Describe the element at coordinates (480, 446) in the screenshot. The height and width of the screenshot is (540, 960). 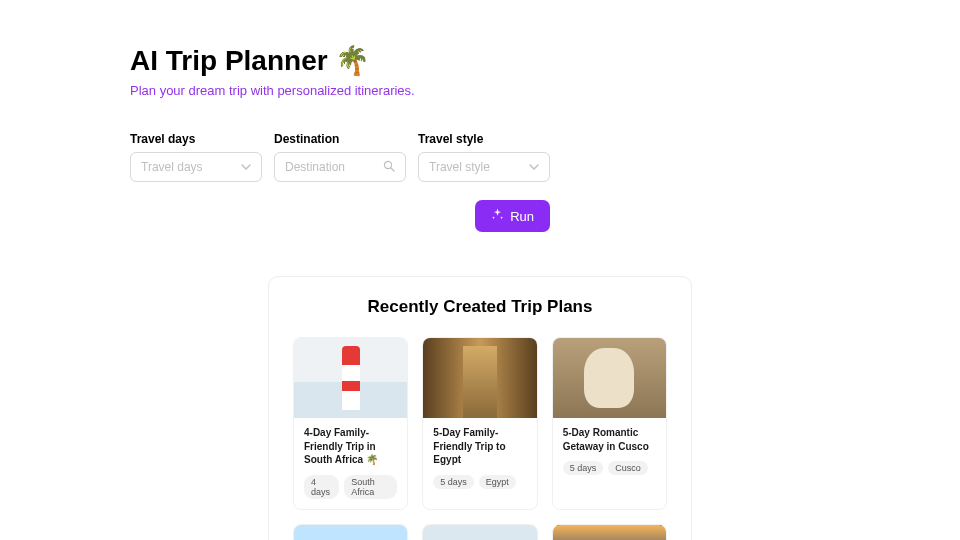
I see `trip-card-title: 5-Day Family-Friendly Trip to Egypt` at that location.